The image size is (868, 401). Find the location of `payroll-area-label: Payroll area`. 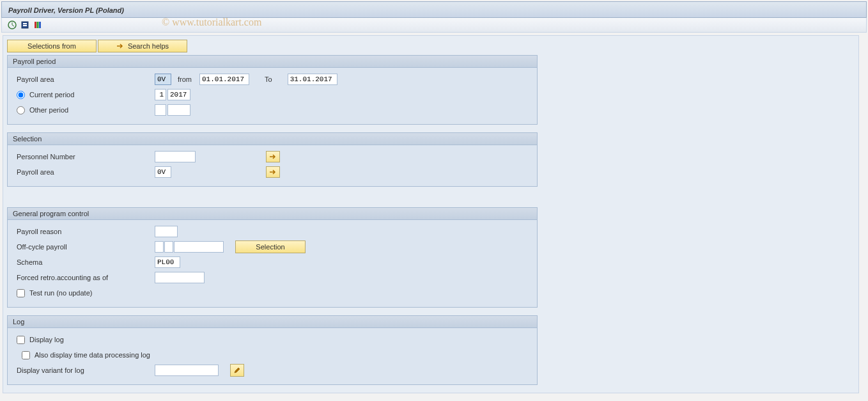

payroll-area-label: Payroll area is located at coordinates (84, 79).